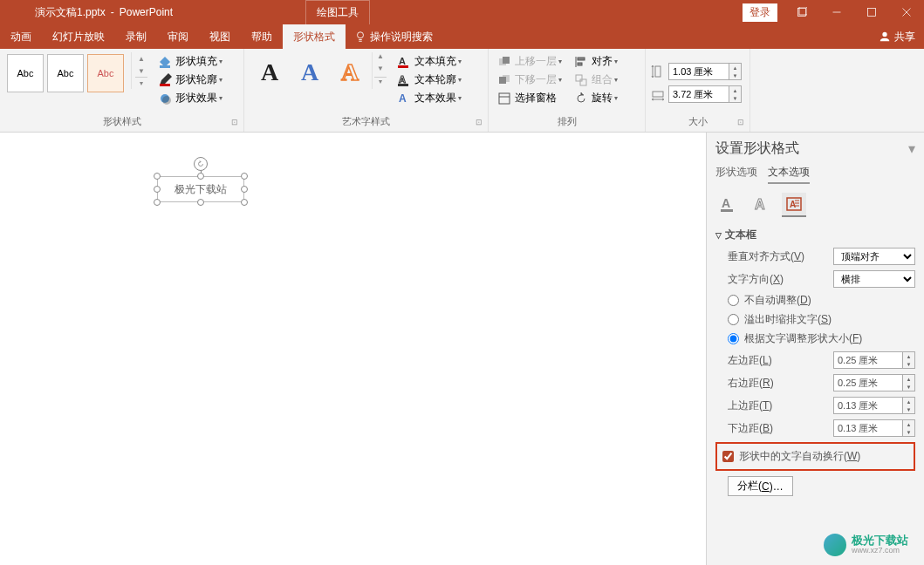 This screenshot has height=565, width=924. I want to click on resize-handle-n, so click(201, 176).